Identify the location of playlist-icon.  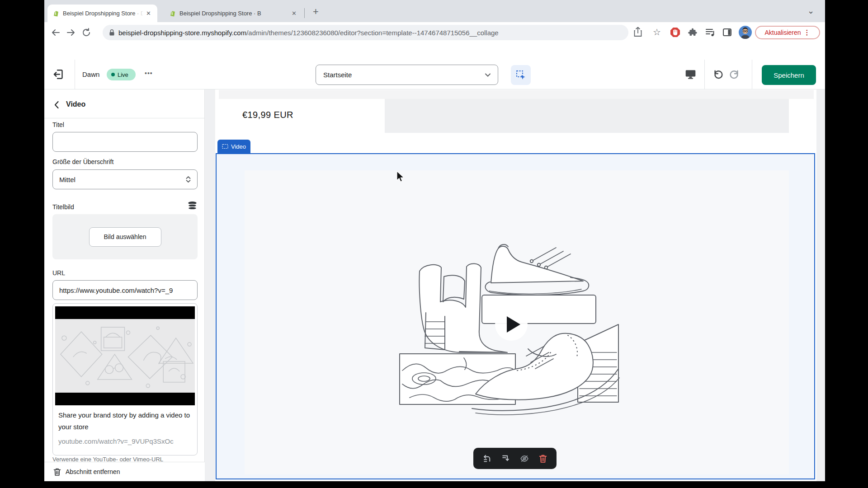
(710, 33).